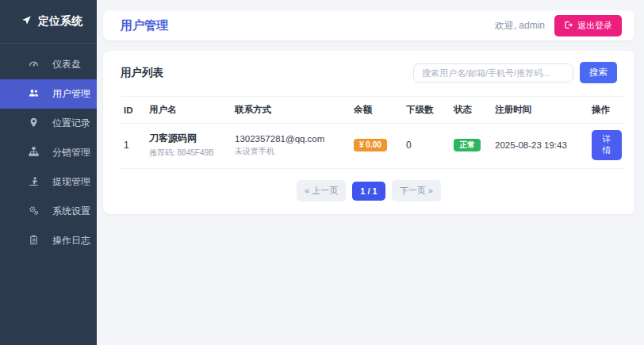 The height and width of the screenshot is (345, 644). I want to click on cell-balance: ¥ 0.00, so click(377, 146).